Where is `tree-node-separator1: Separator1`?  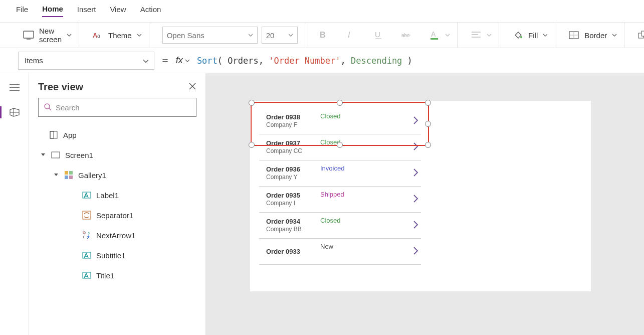
tree-node-separator1: Separator1 is located at coordinates (117, 215).